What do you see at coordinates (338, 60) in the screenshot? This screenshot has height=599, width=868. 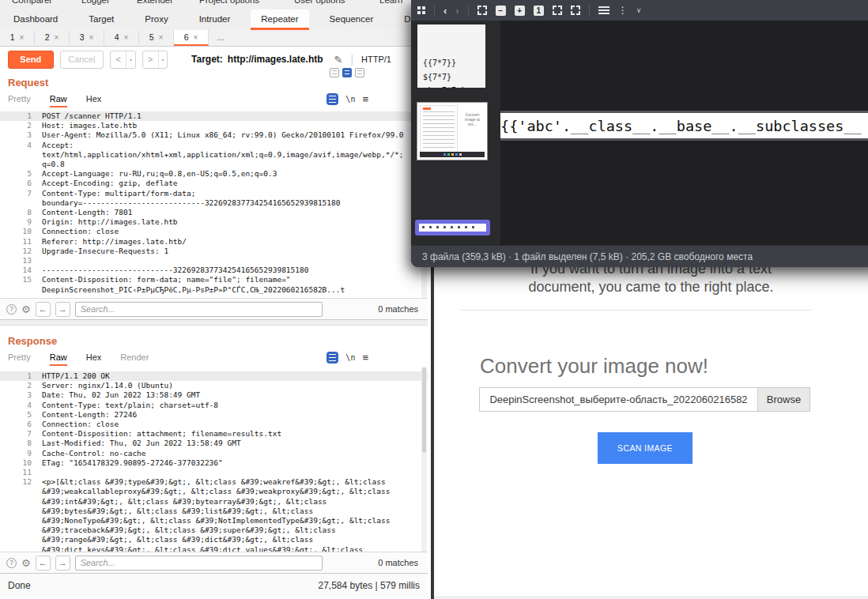 I see `edit-target-icon: ✎` at bounding box center [338, 60].